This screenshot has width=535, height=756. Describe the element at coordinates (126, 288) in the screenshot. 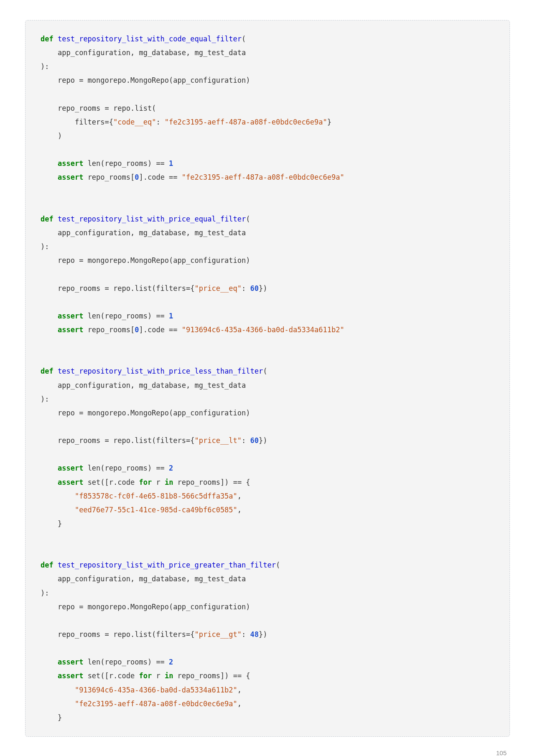

I see `repo-list-inline-1: repo_rooms = repo.list(filters={` at that location.